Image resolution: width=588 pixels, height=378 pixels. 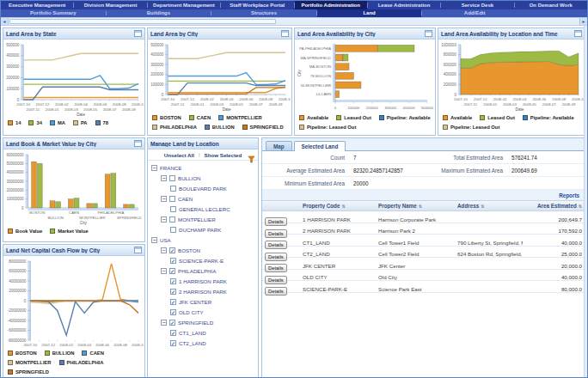 What do you see at coordinates (203, 312) in the screenshot?
I see `tree-node-old-city: ✓OLD CITY` at bounding box center [203, 312].